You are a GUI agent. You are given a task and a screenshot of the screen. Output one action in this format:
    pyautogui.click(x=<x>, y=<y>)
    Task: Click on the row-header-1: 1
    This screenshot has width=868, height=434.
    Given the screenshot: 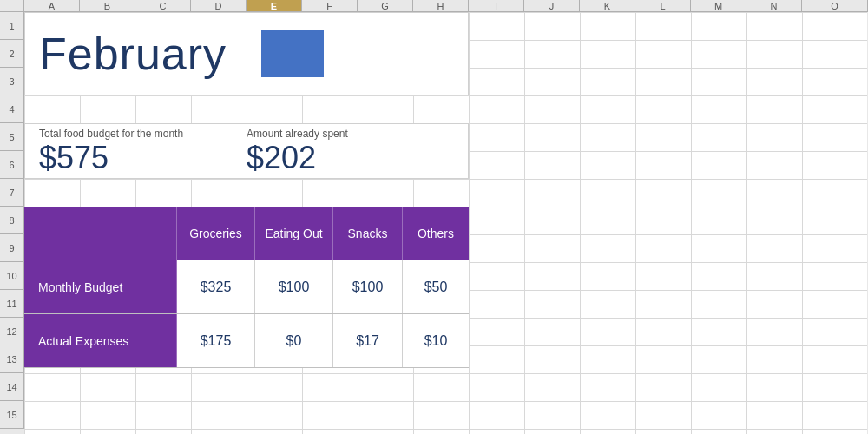 What is the action you would take?
    pyautogui.click(x=12, y=26)
    